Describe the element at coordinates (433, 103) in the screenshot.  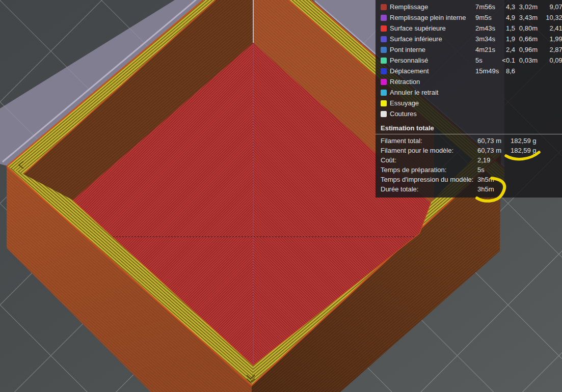
I see `legend-feature-label: Essuyage` at that location.